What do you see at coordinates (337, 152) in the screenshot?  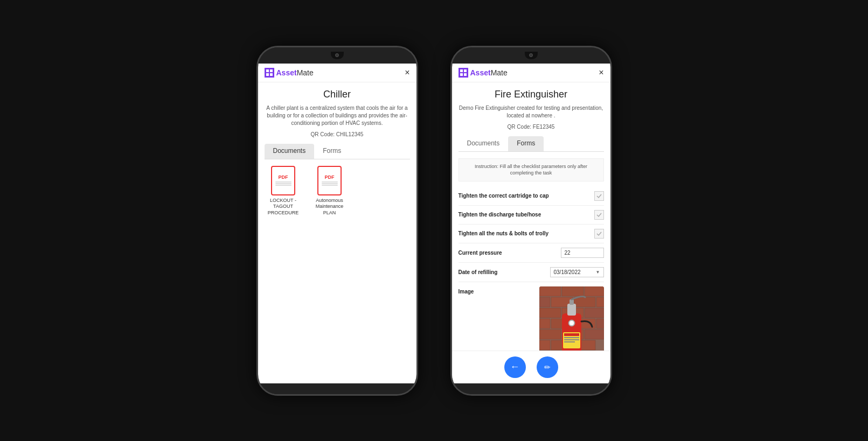 I see `tabs-1: Documents Forms` at bounding box center [337, 152].